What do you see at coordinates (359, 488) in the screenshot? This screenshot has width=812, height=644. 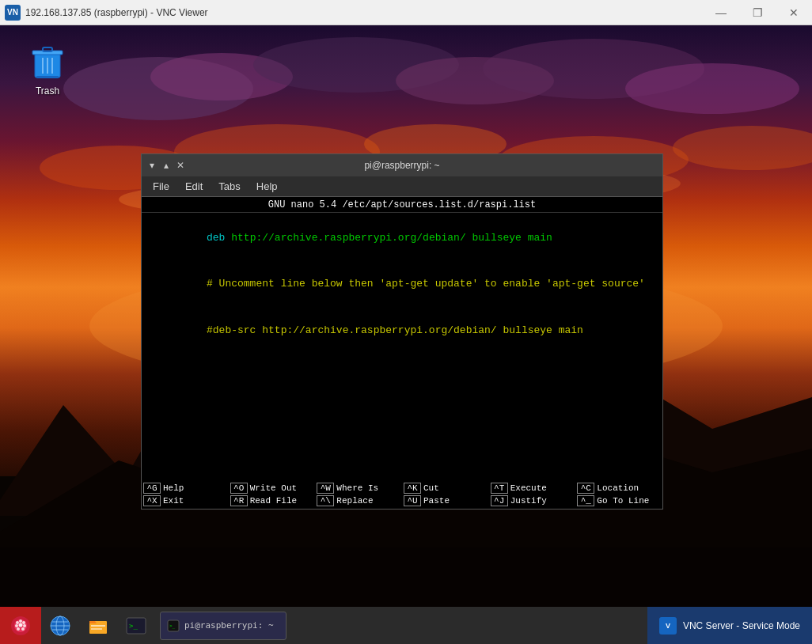 I see `shortcut-whereis: ^W Where Is` at bounding box center [359, 488].